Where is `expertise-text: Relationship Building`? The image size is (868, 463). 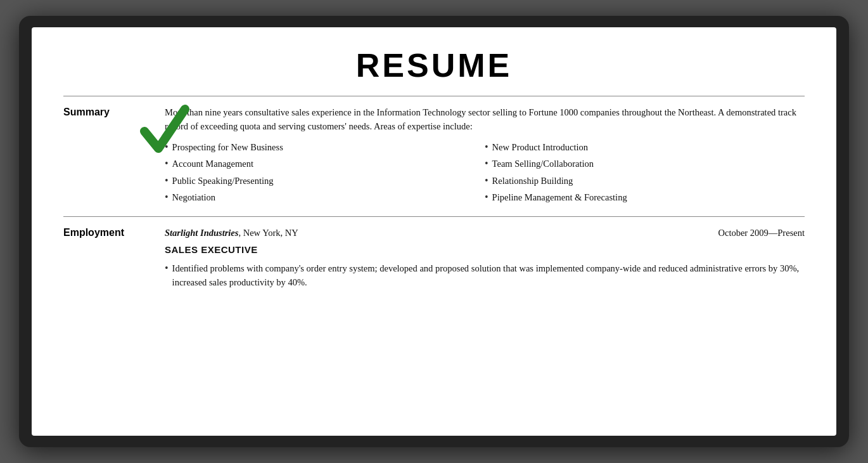 expertise-text: Relationship Building is located at coordinates (533, 181).